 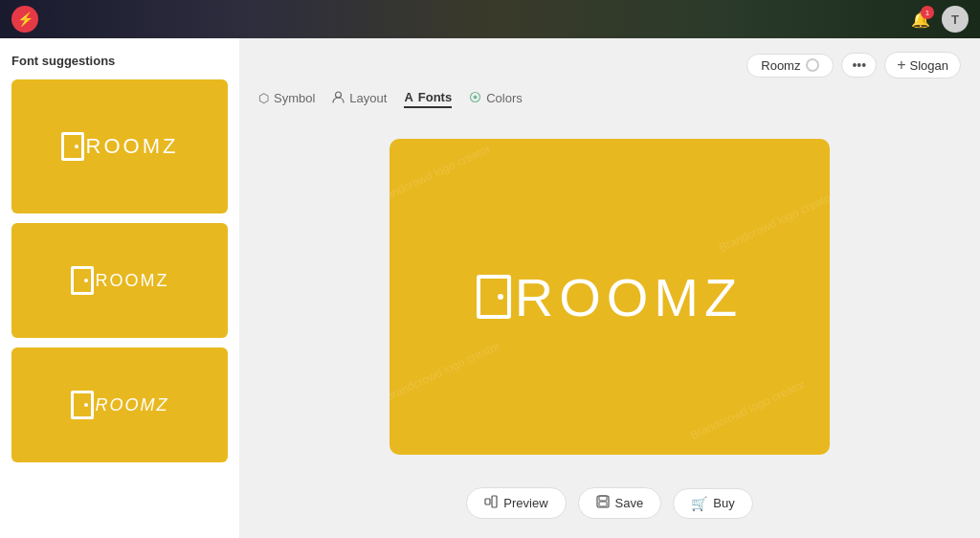 I want to click on layout-tab-label: Layout, so click(x=368, y=98).